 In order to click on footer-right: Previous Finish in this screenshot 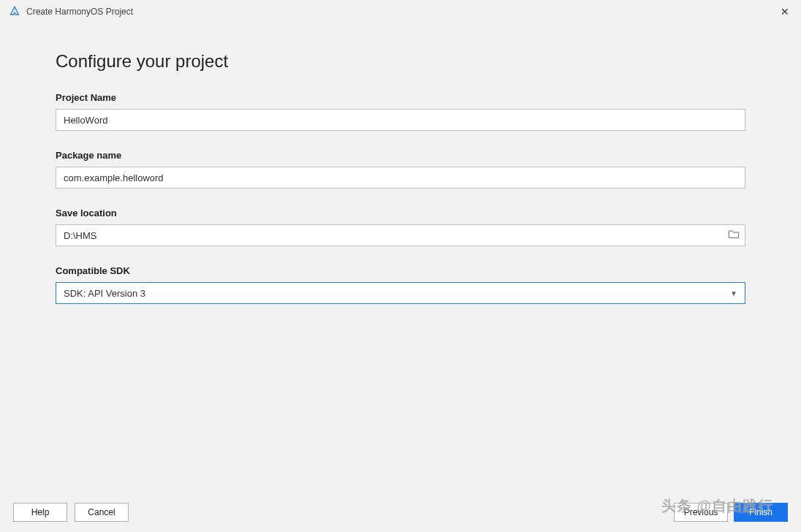, I will do `click(731, 512)`.